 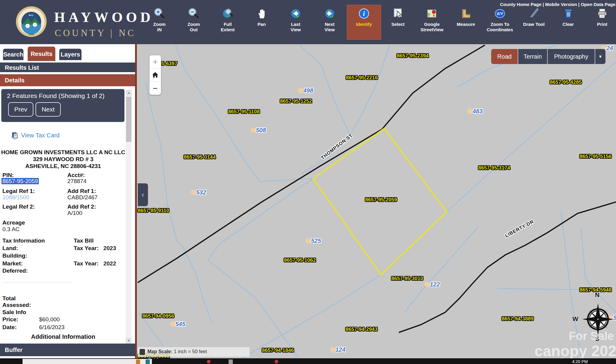 I want to click on basemap-dropdown-button: ▼, so click(x=600, y=57).